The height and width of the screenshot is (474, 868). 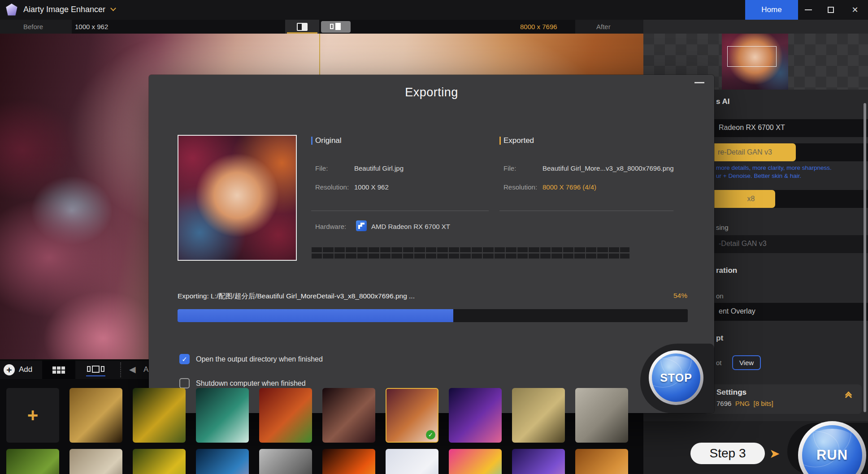 I want to click on model-description-line1: more details, more clarity, more sharpne…, so click(x=774, y=168).